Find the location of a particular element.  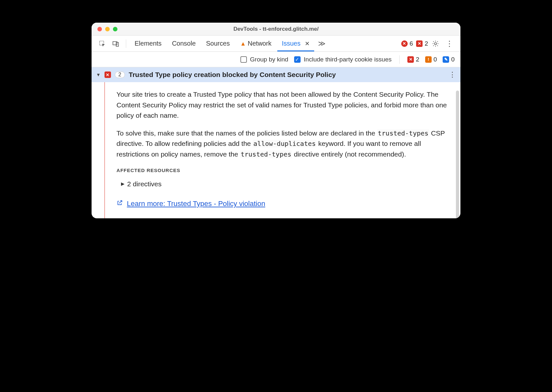

close-tab-icon: ✕ is located at coordinates (307, 44).